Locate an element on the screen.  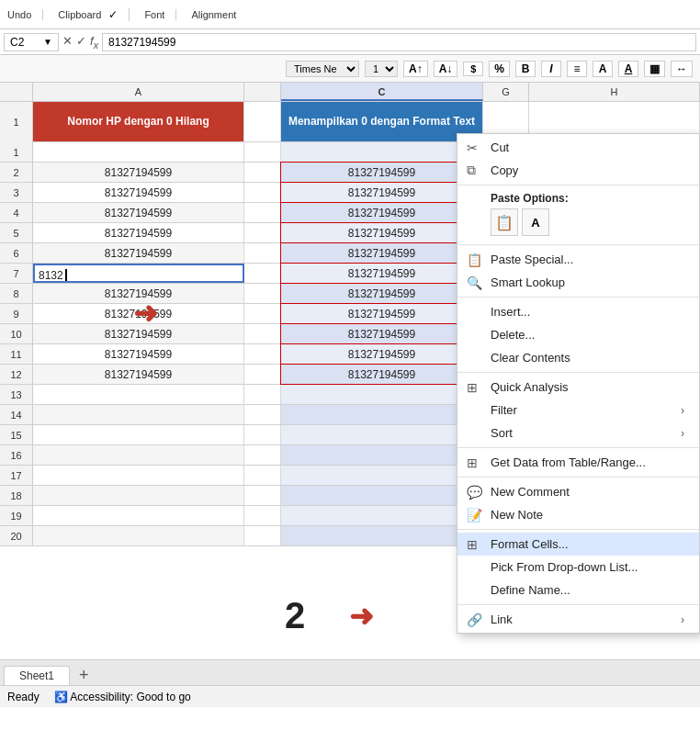
delete-menu-item: Delete... is located at coordinates (579, 334).